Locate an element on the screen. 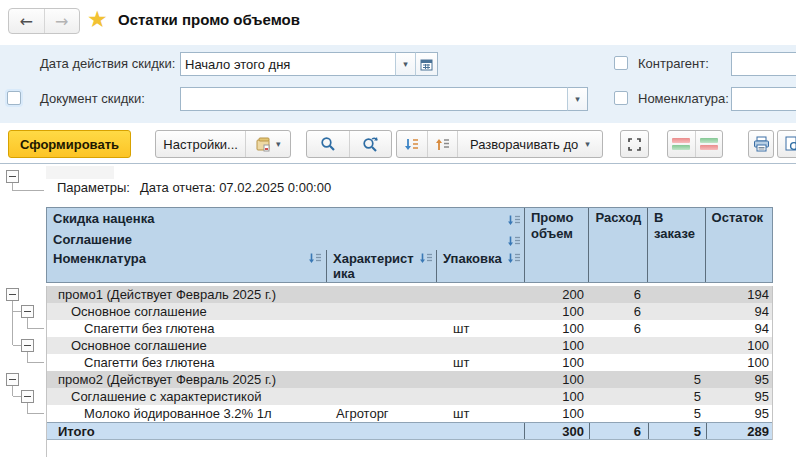  header-nomenclature: Номенклатура is located at coordinates (186, 266).